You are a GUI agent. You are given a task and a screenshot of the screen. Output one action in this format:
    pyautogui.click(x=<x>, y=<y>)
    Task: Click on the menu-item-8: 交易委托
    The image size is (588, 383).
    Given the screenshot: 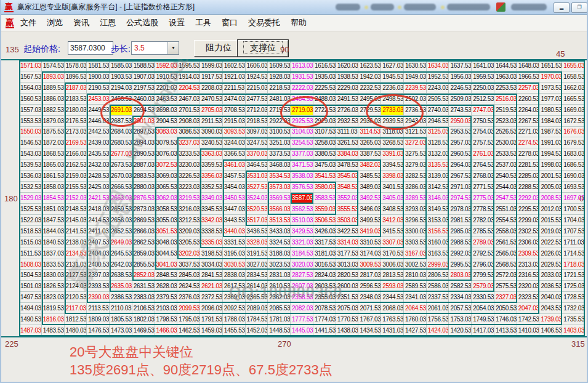 What is the action you would take?
    pyautogui.click(x=264, y=23)
    